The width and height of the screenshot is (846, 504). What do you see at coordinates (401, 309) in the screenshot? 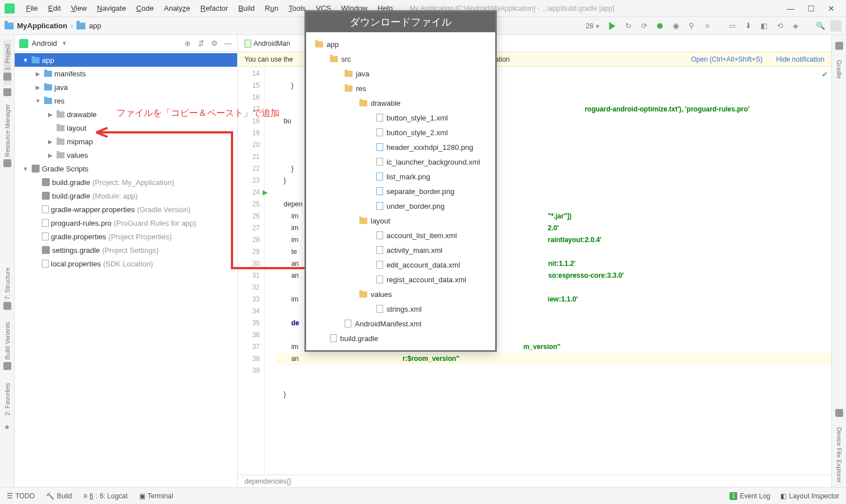
I see `popup-file: strings.xml` at bounding box center [401, 309].